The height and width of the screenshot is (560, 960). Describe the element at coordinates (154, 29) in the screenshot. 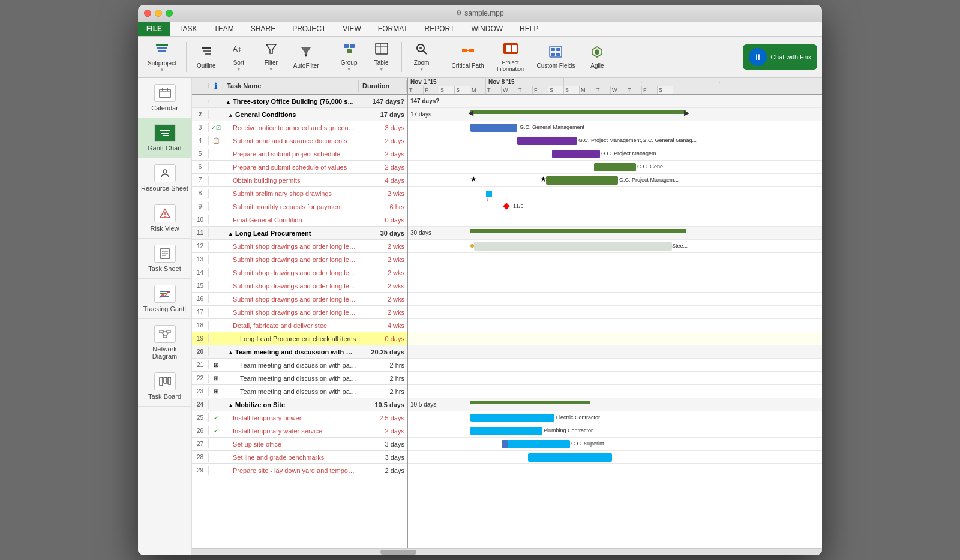

I see `menu-file: FILE` at that location.